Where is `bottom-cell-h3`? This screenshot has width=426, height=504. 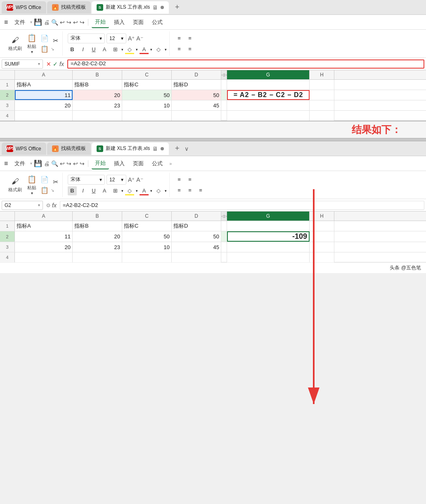
bottom-cell-h3 is located at coordinates (322, 247).